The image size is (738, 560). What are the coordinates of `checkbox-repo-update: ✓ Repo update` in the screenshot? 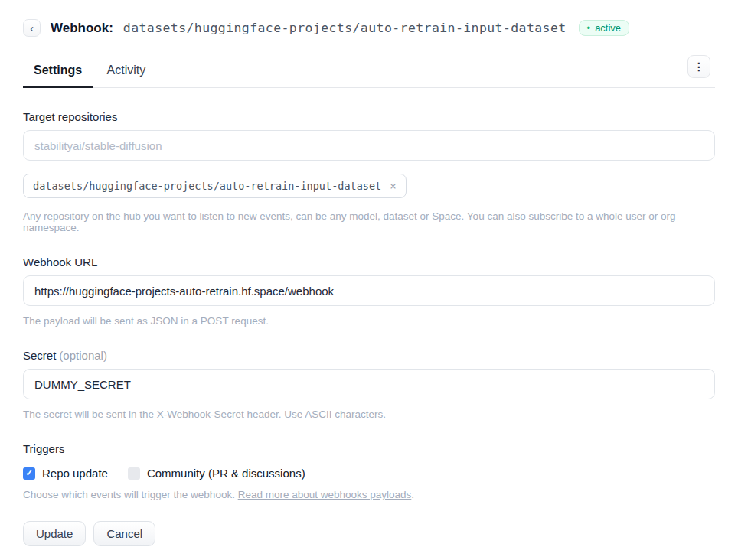 It's located at (66, 473).